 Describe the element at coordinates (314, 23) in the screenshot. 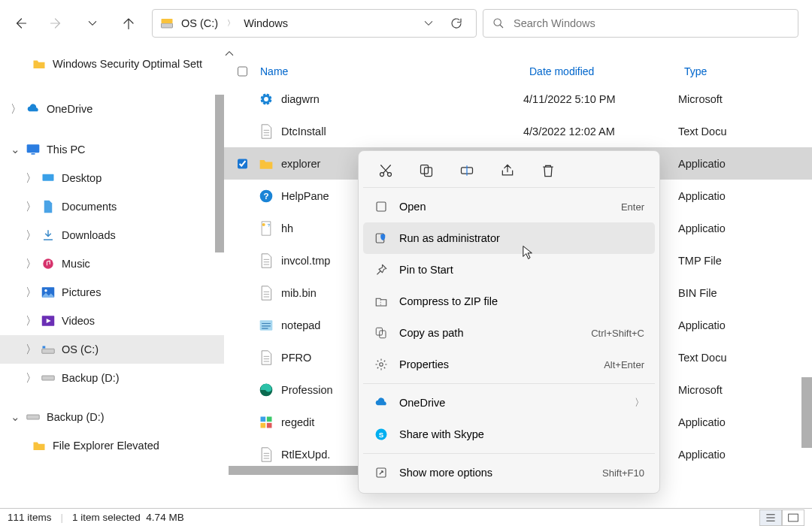

I see `address-bar: OS (C:) 〉 Windows` at that location.